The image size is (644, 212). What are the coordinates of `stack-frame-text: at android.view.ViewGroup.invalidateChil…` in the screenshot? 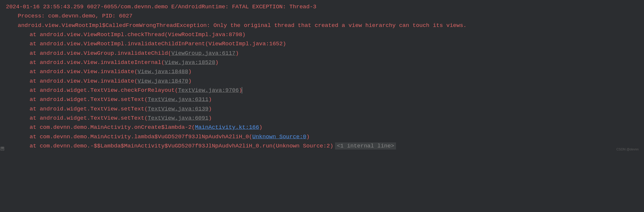 It's located at (101, 53).